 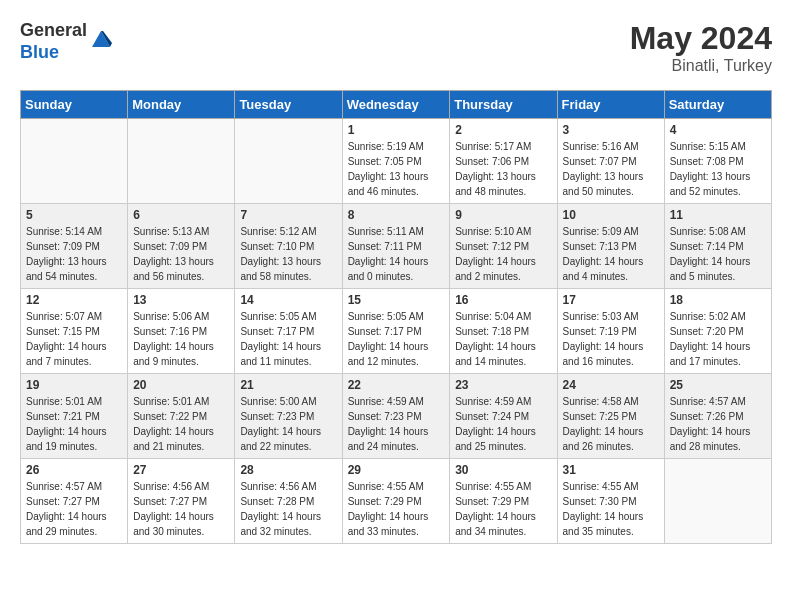 I want to click on day-number: 23, so click(x=503, y=385).